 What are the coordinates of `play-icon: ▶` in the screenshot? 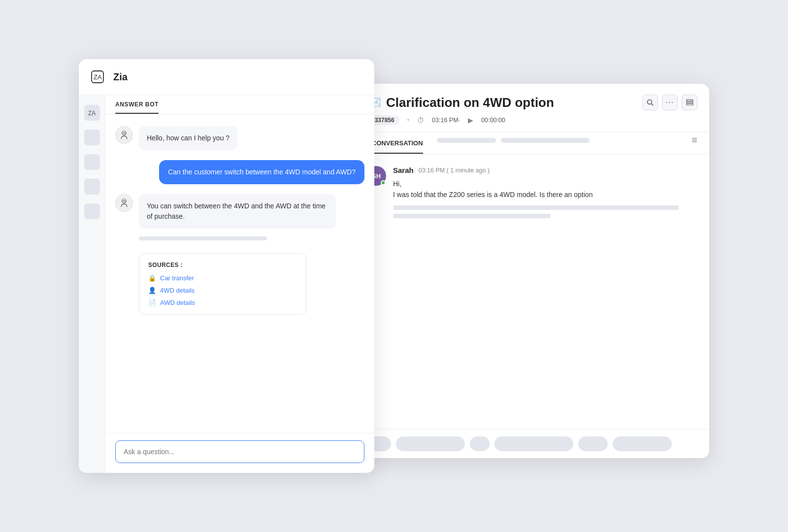 It's located at (471, 120).